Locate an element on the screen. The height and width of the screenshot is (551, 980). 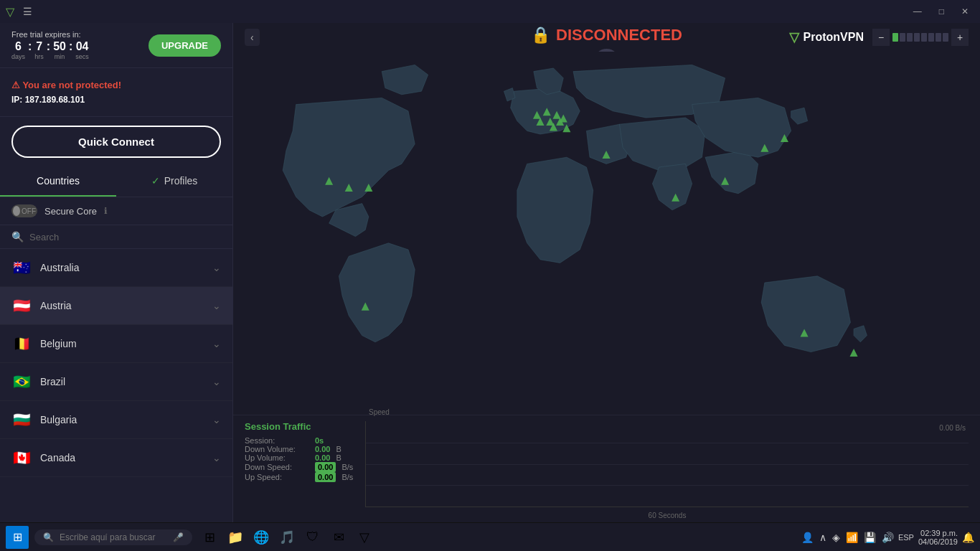
timer-sep3: : is located at coordinates (70, 47).